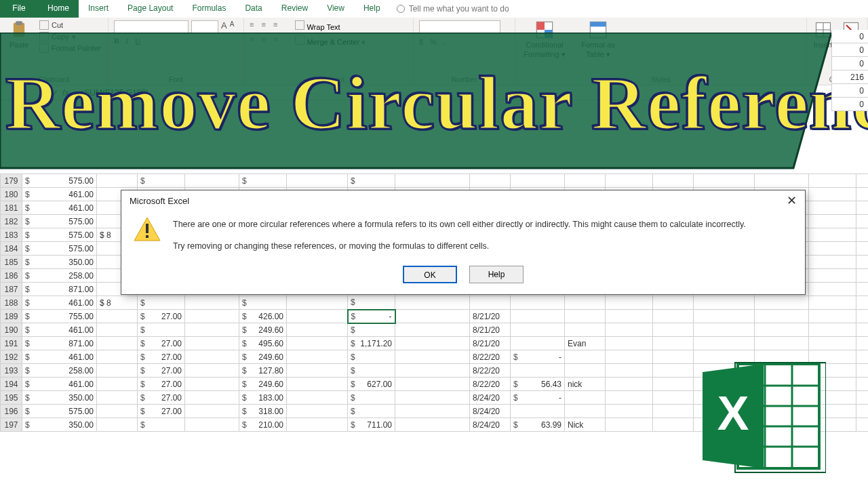  I want to click on cell: 0, so click(850, 91).